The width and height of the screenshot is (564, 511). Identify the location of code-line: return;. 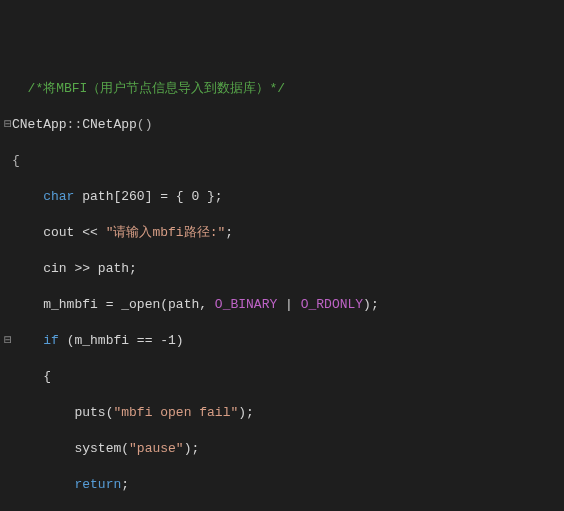
(282, 485).